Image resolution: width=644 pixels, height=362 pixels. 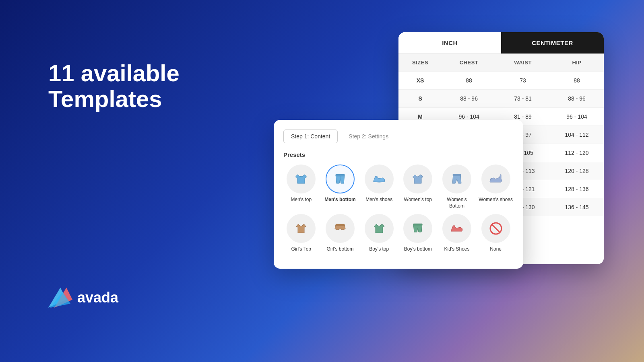 I want to click on preset-icon-mens-shoes, so click(x=379, y=179).